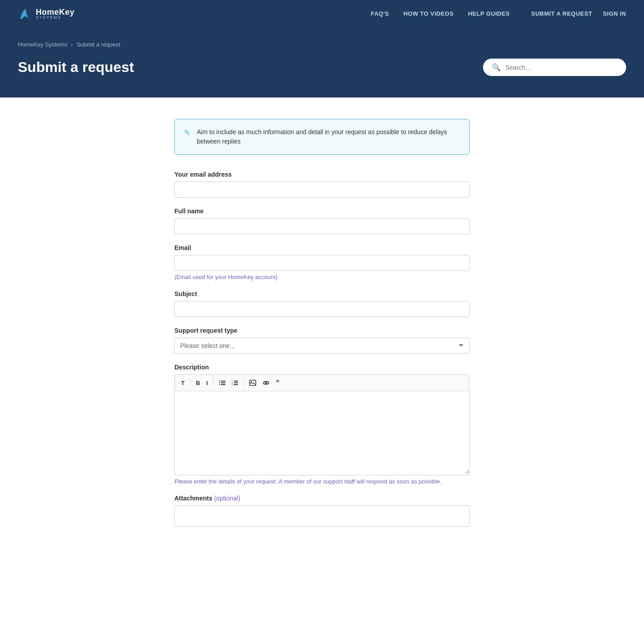 This screenshot has width=644, height=644. Describe the element at coordinates (253, 383) in the screenshot. I see `toolbar-image-btn` at that location.